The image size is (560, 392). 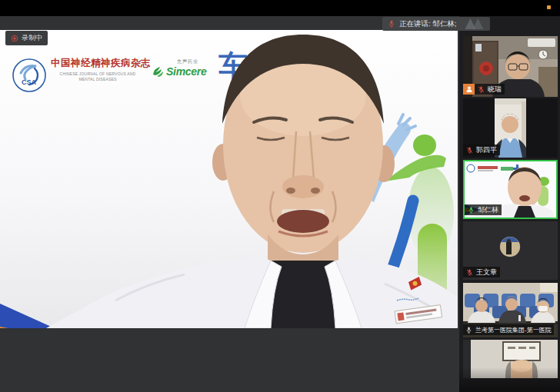 I want to click on sidebar-bottom-fade, so click(x=509, y=380).